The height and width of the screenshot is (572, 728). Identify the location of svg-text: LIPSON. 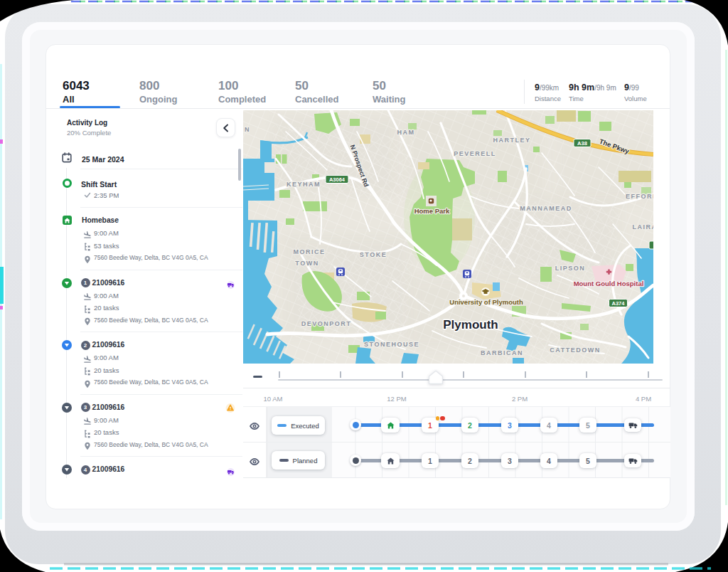
(570, 268).